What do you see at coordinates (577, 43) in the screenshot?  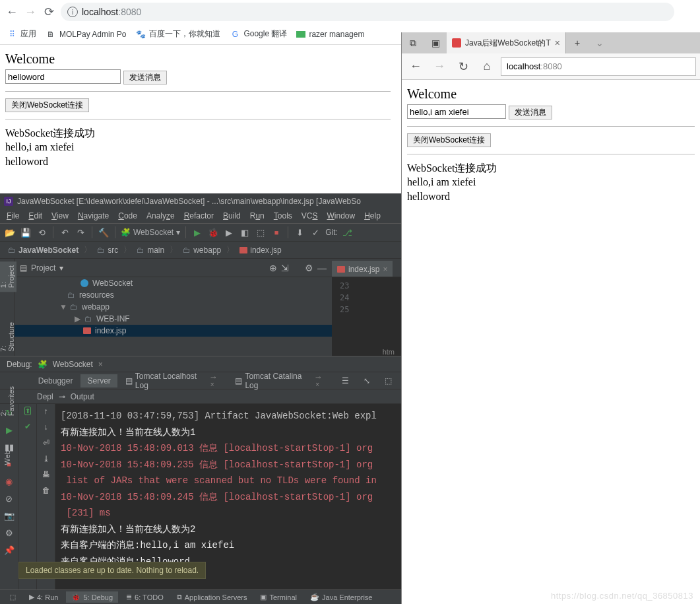 I see `new-tab-icon: +` at bounding box center [577, 43].